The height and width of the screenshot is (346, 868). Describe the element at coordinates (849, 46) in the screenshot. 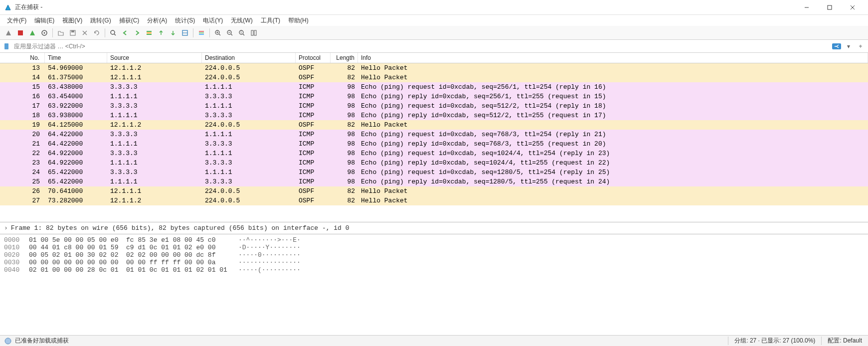

I see `filter-end-controls: ▾ +` at that location.